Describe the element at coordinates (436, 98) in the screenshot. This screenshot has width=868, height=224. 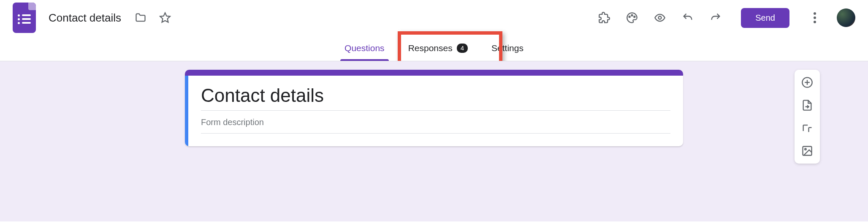
I see `form-title-input: Contact details` at that location.